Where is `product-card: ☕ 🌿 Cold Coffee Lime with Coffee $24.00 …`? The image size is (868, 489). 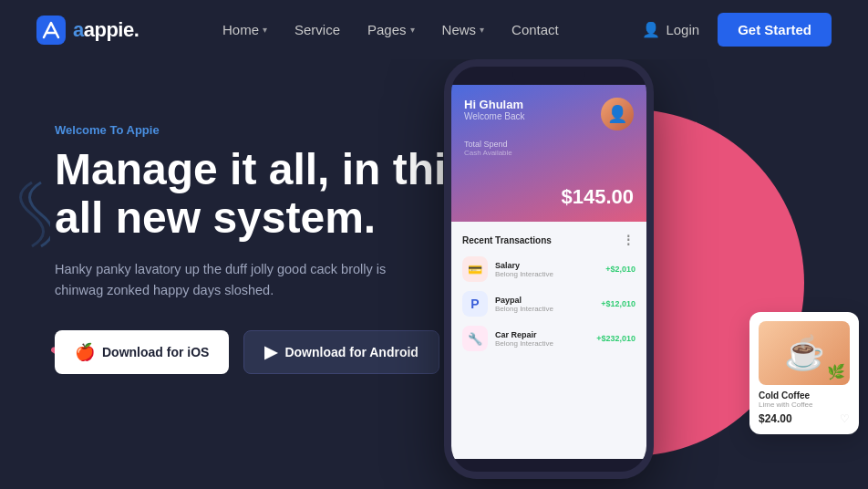 product-card: ☕ 🌿 Cold Coffee Lime with Coffee $24.00 … is located at coordinates (804, 373).